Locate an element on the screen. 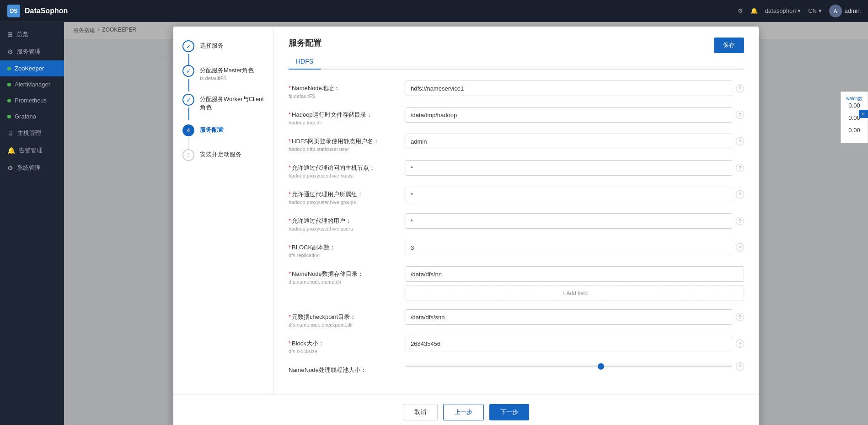 This screenshot has height=425, width=868. step-1-circle is located at coordinates (188, 46).